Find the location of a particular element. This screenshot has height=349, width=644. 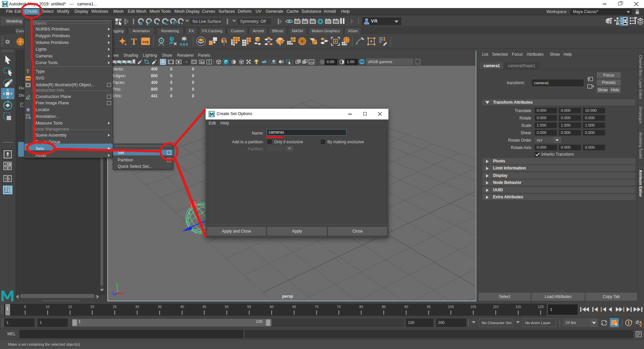

svg-text: IPR is located at coordinates (305, 22).